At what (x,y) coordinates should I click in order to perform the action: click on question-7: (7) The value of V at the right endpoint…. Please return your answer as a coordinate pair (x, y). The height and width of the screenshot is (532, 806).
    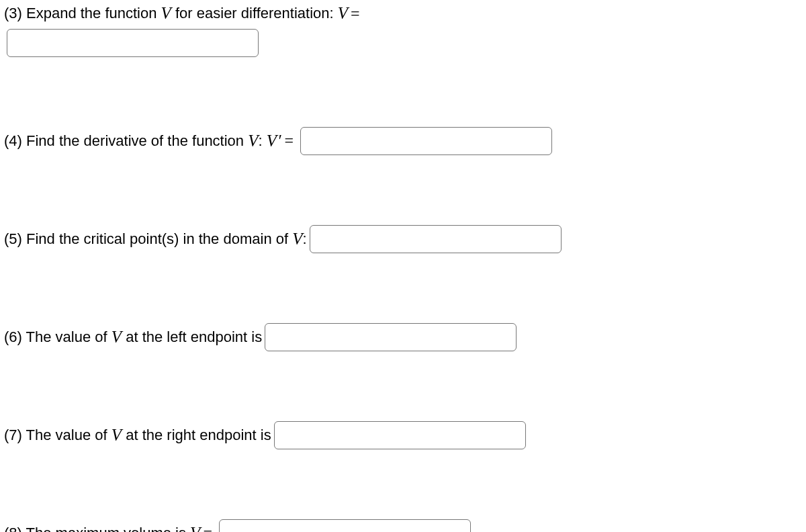
    Looking at the image, I should click on (403, 435).